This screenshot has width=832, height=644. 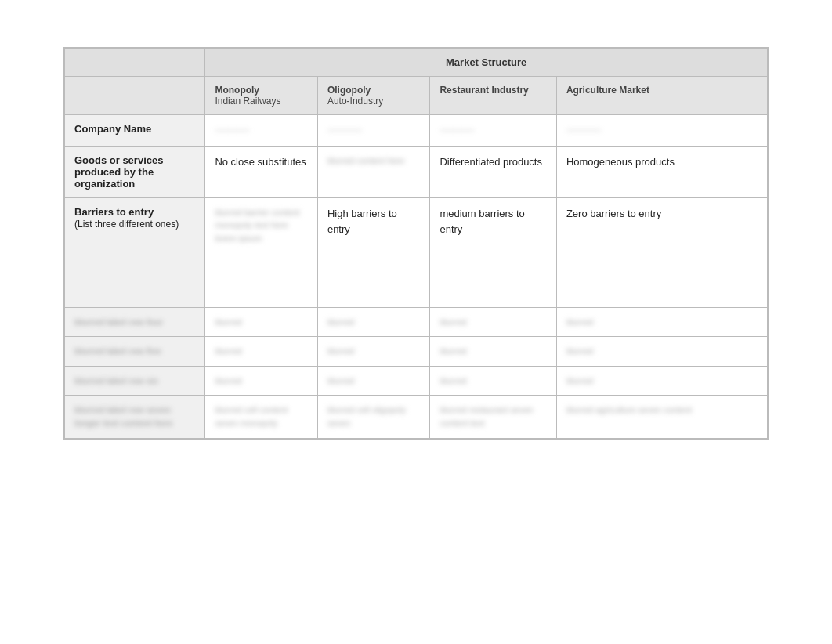 I want to click on label-row6: blurred label row six, so click(x=135, y=381).